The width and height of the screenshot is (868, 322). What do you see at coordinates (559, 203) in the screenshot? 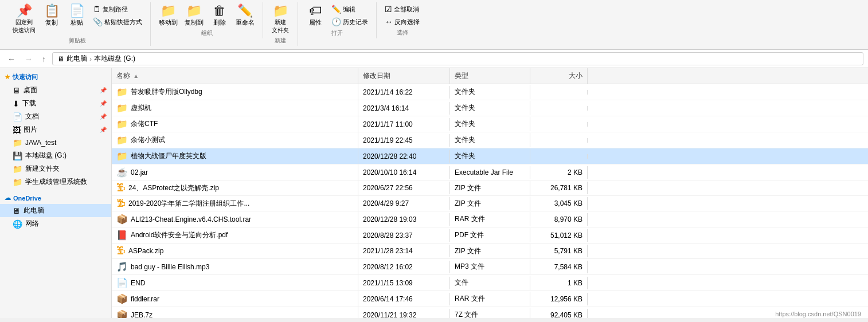
I see `file-size-cell-7: 3,045 KB` at bounding box center [559, 203].